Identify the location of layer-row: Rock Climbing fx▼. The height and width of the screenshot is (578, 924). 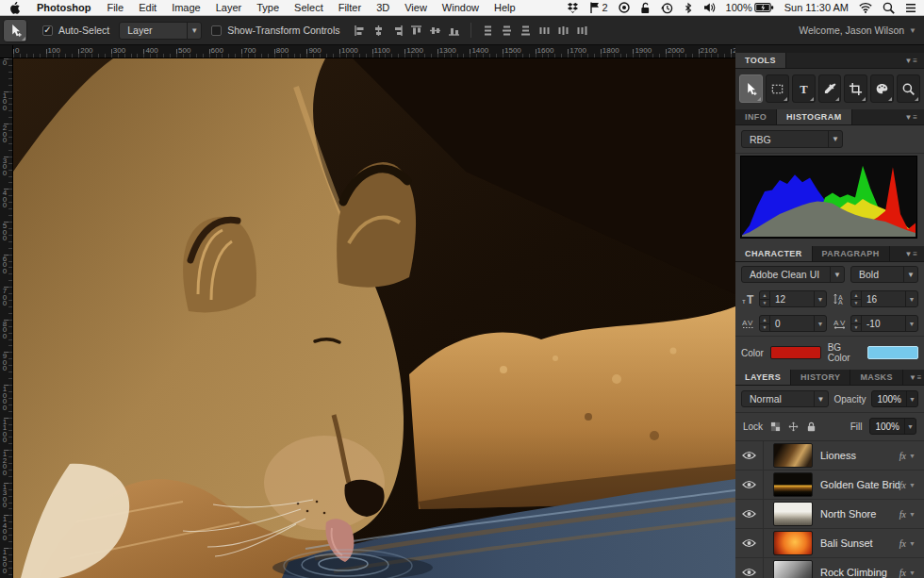
(830, 568).